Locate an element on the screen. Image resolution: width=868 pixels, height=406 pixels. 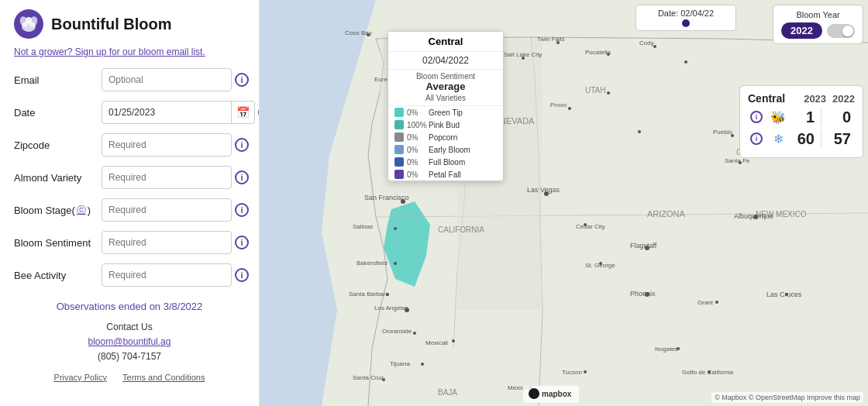
svg-text: Las Cruces is located at coordinates (784, 294).